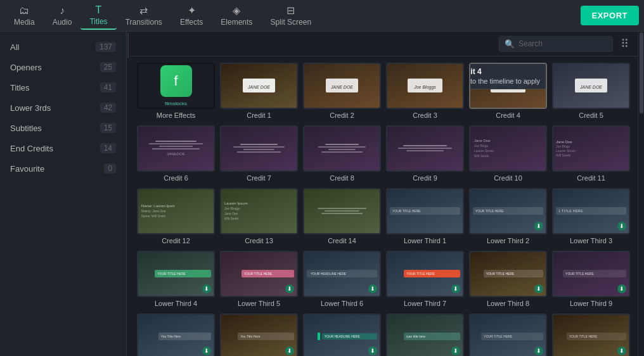 This screenshot has height=356, width=644. What do you see at coordinates (176, 115) in the screenshot?
I see `grid-item-label: More Effects` at bounding box center [176, 115].